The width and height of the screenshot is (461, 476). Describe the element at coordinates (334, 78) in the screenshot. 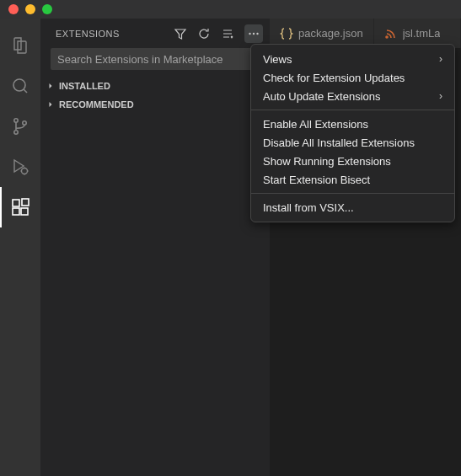

I see `menu-item-label: Check for Extension Updates` at that location.